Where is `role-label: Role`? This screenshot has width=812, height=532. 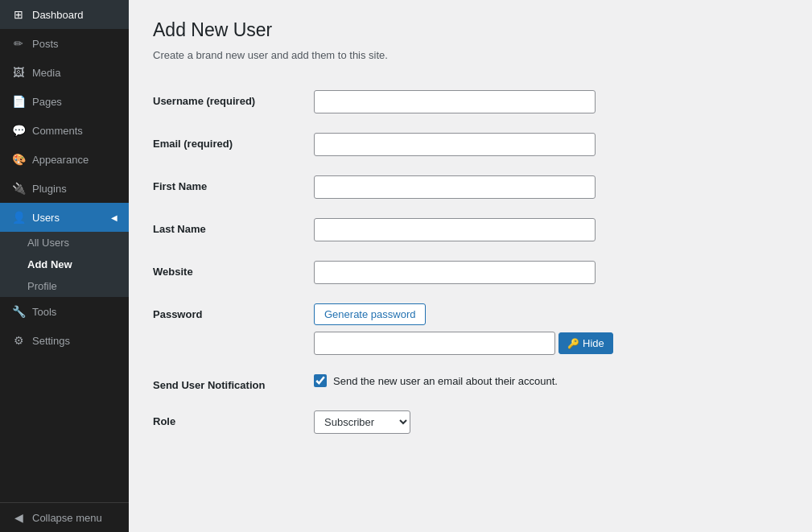 role-label: Role is located at coordinates (233, 419).